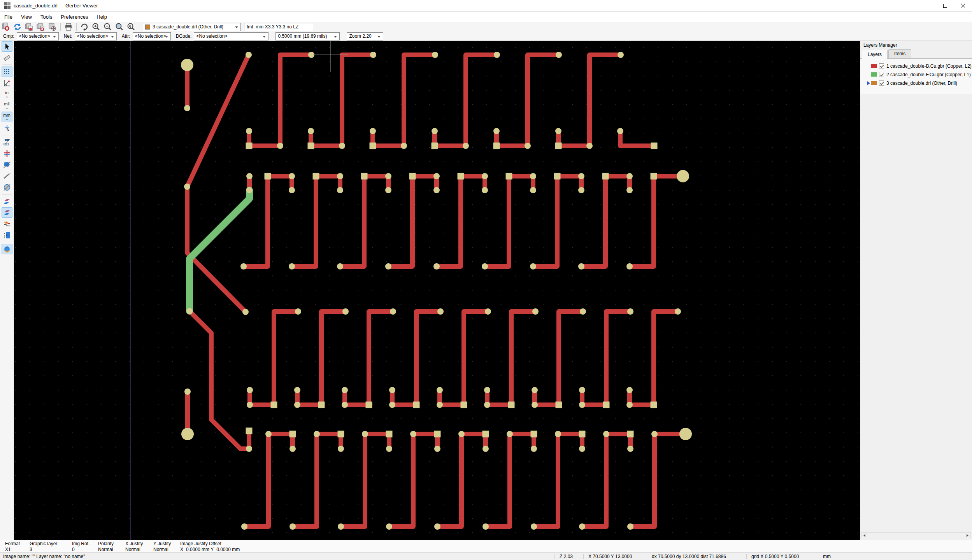  I want to click on measure-extract-icon, so click(7, 235).